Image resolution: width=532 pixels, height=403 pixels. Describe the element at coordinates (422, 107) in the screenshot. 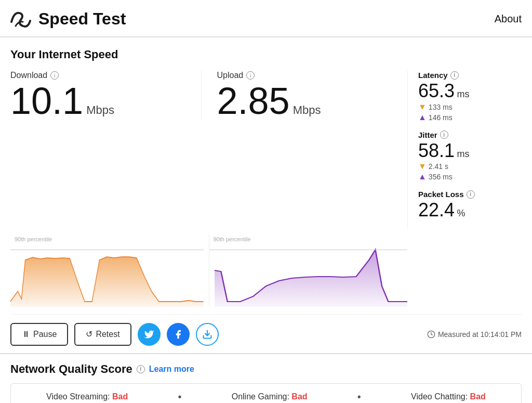

I see `latency-down-arrow: ▼` at that location.